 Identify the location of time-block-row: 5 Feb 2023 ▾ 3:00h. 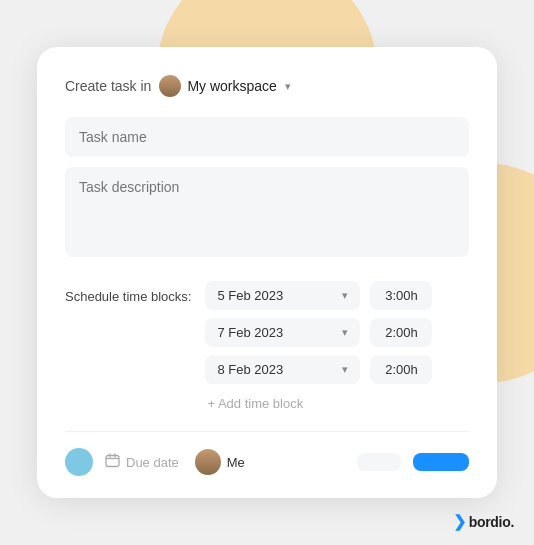
(337, 296).